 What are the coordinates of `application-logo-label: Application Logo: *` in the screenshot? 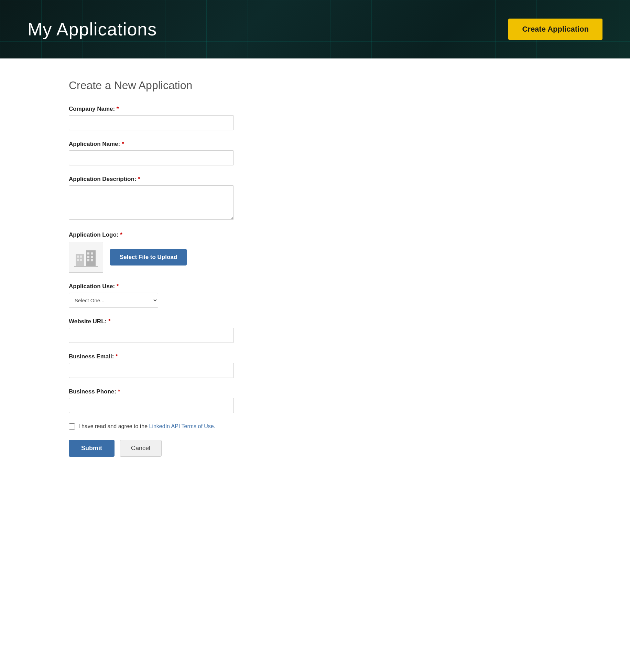 It's located at (175, 235).